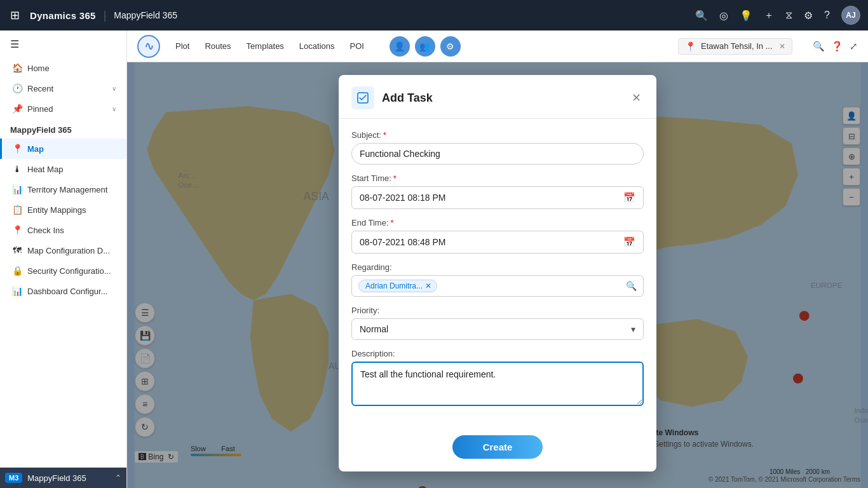 The width and height of the screenshot is (868, 488). I want to click on priority-label-text: Priority:, so click(365, 310).